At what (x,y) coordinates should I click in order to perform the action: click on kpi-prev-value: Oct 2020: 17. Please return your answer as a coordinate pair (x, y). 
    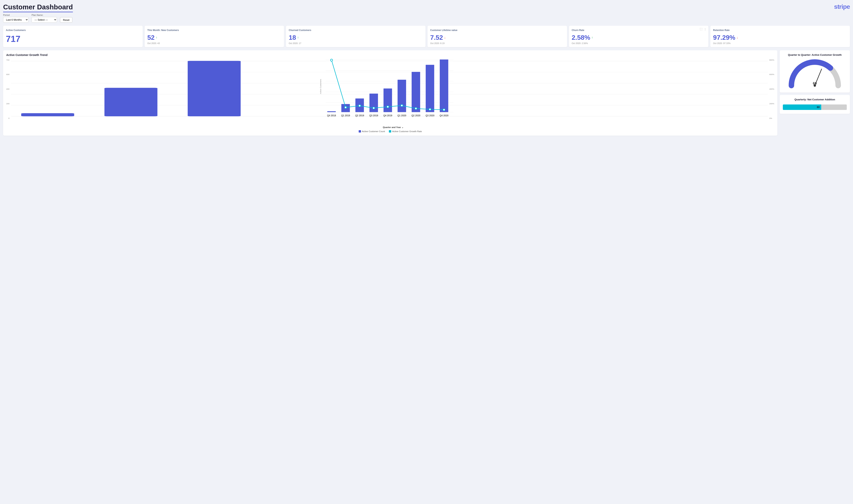
    Looking at the image, I should click on (356, 43).